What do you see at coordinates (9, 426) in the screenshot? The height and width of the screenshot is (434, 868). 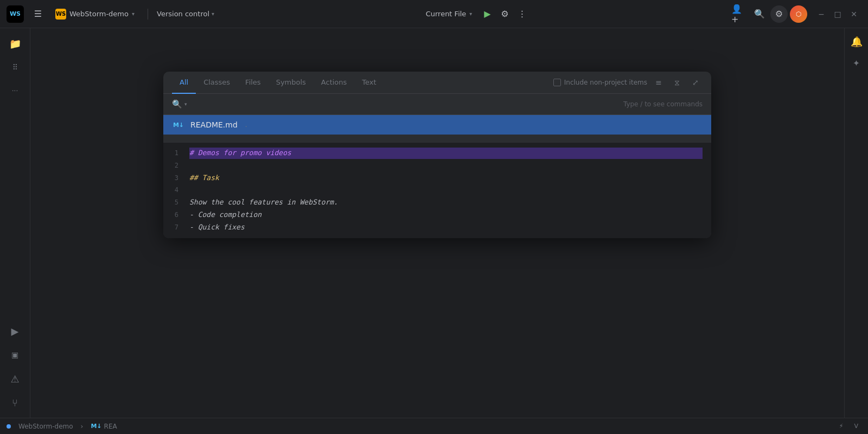 I see `status-indicator` at bounding box center [9, 426].